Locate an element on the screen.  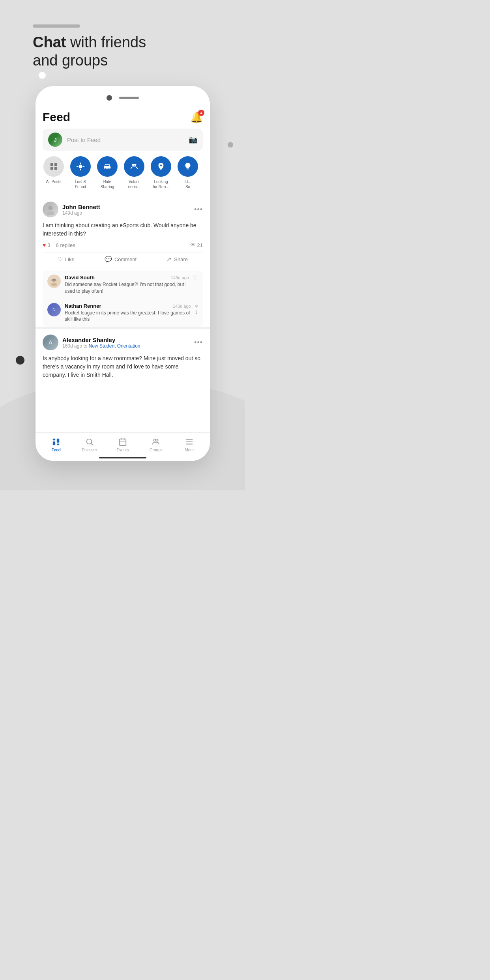
comment-2-header: Nathan Renner 143d ago is located at coordinates (128, 306).